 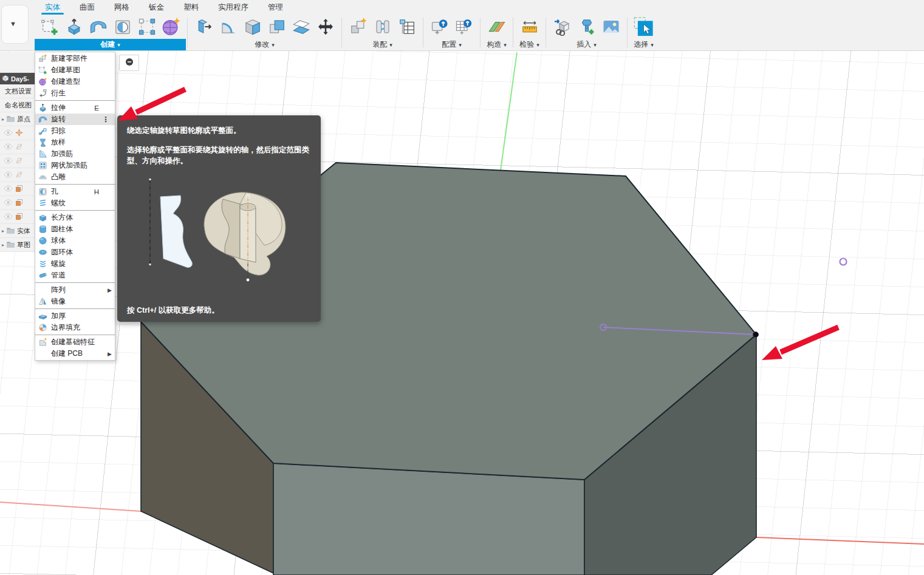 What do you see at coordinates (75, 70) in the screenshot?
I see `menu-item-创建草图: 创建草图` at bounding box center [75, 70].